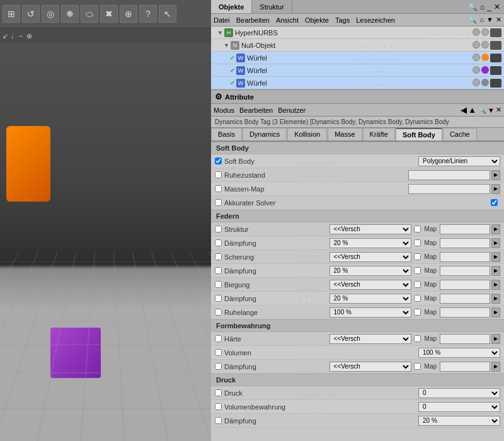 The height and width of the screenshot is (441, 504). I want to click on select-struktur: <<Versch, so click(370, 229).